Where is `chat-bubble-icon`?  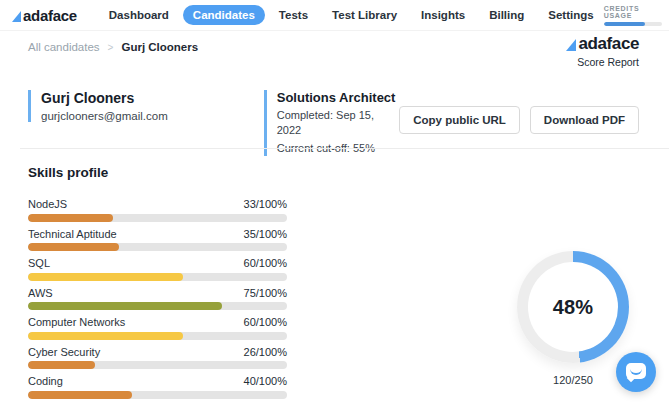
chat-bubble-icon is located at coordinates (636, 371).